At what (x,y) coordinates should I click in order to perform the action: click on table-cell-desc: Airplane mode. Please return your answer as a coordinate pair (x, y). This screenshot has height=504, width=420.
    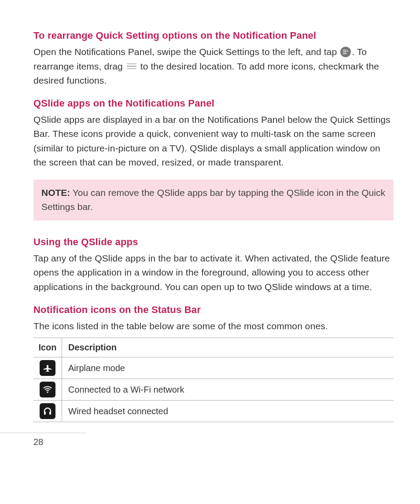
    Looking at the image, I should click on (228, 368).